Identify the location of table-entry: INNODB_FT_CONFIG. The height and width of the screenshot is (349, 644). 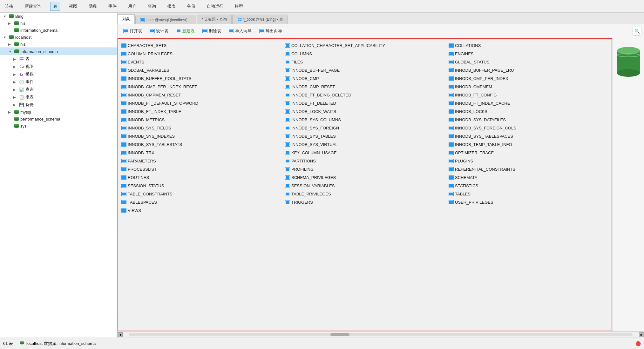
(529, 95).